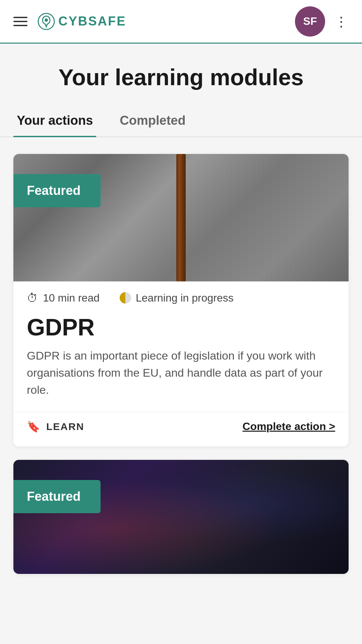 The width and height of the screenshot is (362, 644). What do you see at coordinates (57, 191) in the screenshot?
I see `featured-badge: Featured` at bounding box center [57, 191].